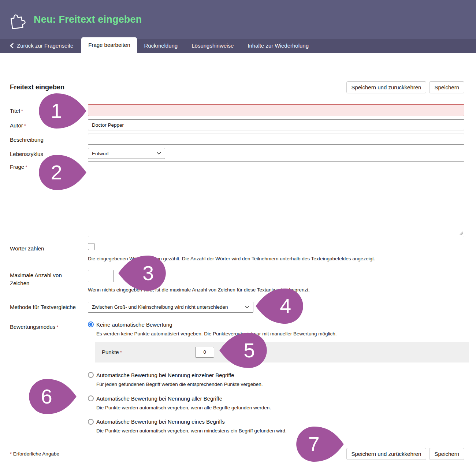  What do you see at coordinates (205, 352) in the screenshot?
I see `punkte-input` at bounding box center [205, 352].